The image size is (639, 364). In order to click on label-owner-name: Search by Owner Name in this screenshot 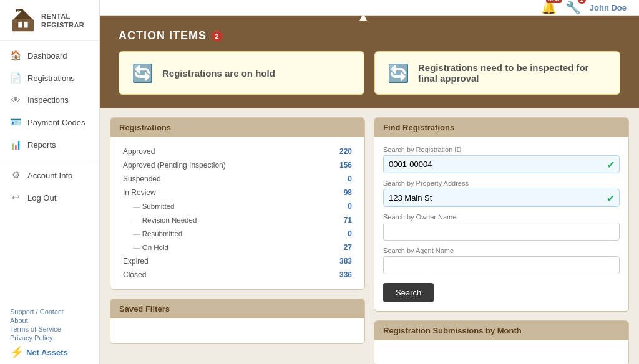, I will do `click(502, 217)`.